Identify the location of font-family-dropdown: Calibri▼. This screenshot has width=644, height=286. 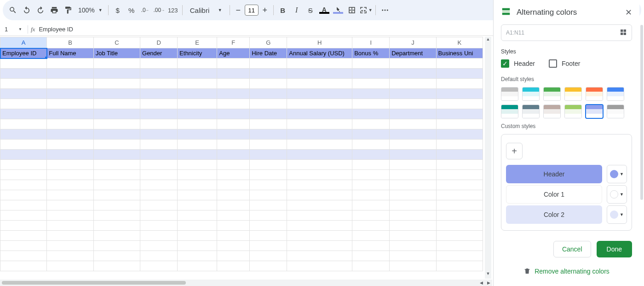
(206, 10).